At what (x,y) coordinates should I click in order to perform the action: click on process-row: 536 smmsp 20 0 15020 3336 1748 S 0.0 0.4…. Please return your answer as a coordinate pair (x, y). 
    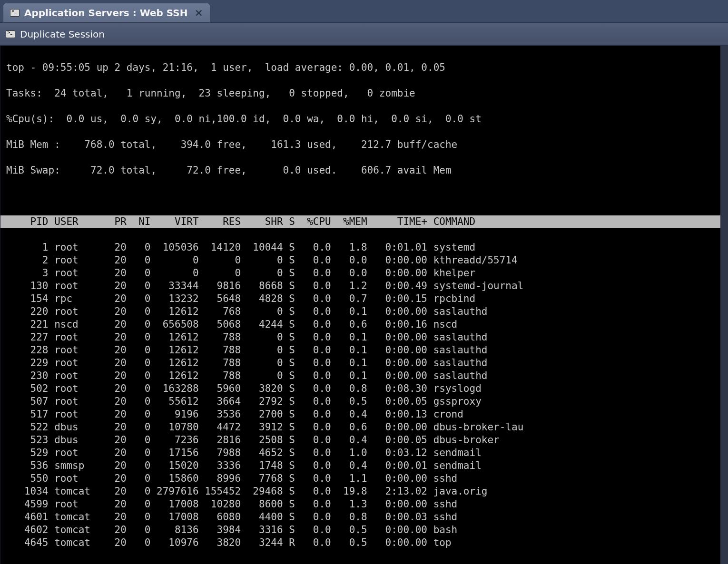
    Looking at the image, I should click on (364, 466).